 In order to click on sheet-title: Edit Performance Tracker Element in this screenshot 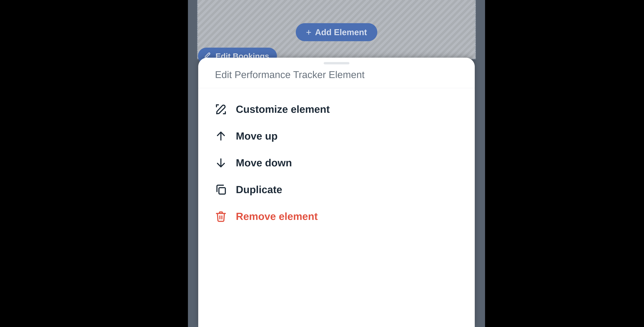, I will do `click(336, 76)`.